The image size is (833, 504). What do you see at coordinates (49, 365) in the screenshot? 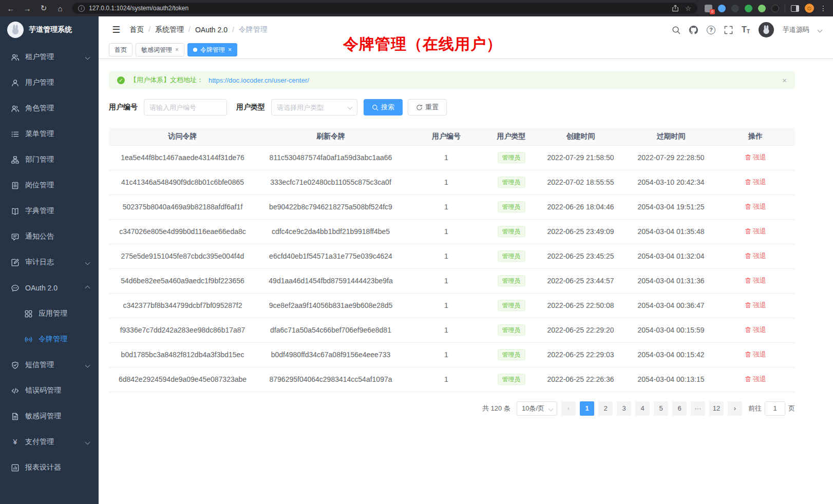
I see `sidebar-item-sms: 短信管理` at bounding box center [49, 365].